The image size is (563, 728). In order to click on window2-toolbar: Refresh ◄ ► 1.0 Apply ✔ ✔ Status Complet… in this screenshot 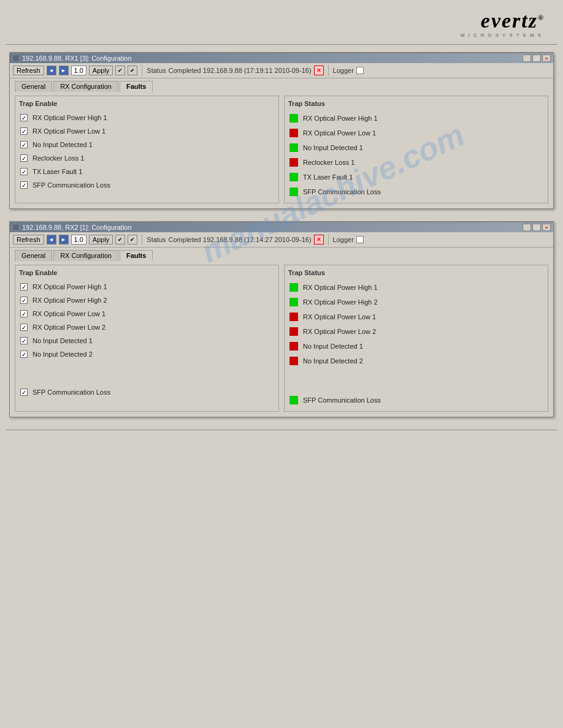, I will do `click(282, 240)`.